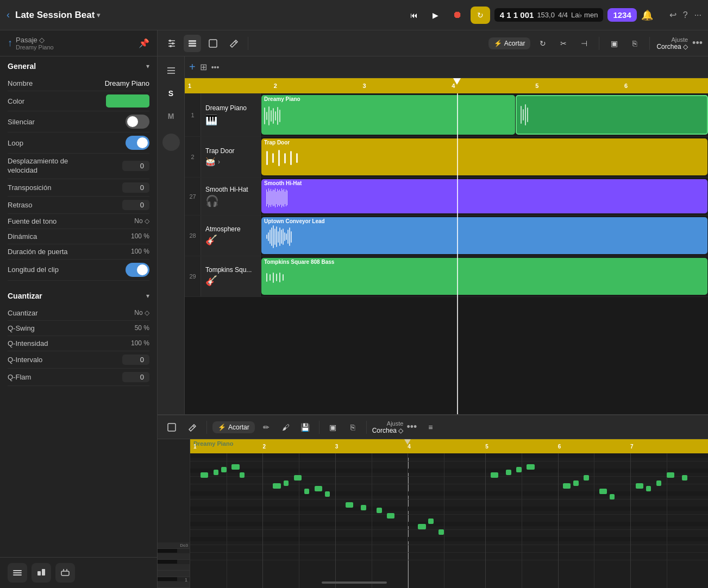 The image size is (708, 588). What do you see at coordinates (140, 236) in the screenshot?
I see `dinamica-value: 100 %` at bounding box center [140, 236].